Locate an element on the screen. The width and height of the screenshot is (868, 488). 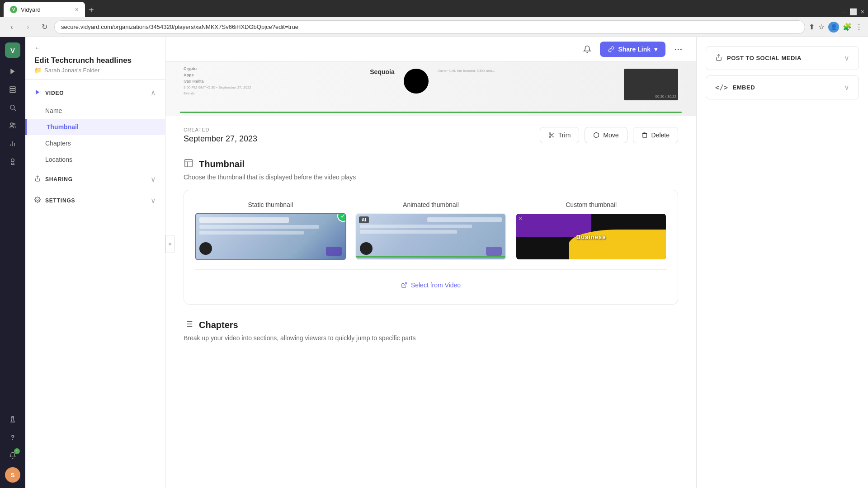
chapters-description: Break up your video into sections, allow… is located at coordinates (431, 338).